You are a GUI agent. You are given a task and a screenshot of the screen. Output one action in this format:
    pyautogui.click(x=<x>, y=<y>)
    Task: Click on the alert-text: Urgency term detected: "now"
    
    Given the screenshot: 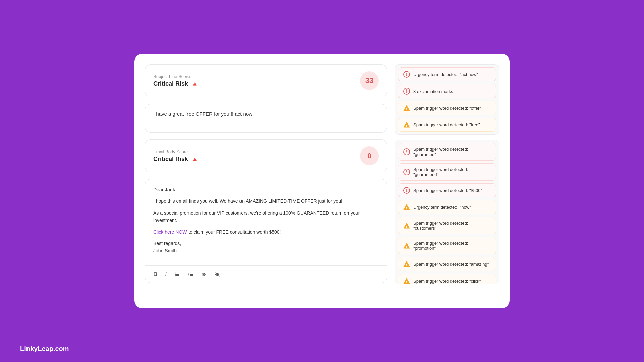 What is the action you would take?
    pyautogui.click(x=442, y=207)
    